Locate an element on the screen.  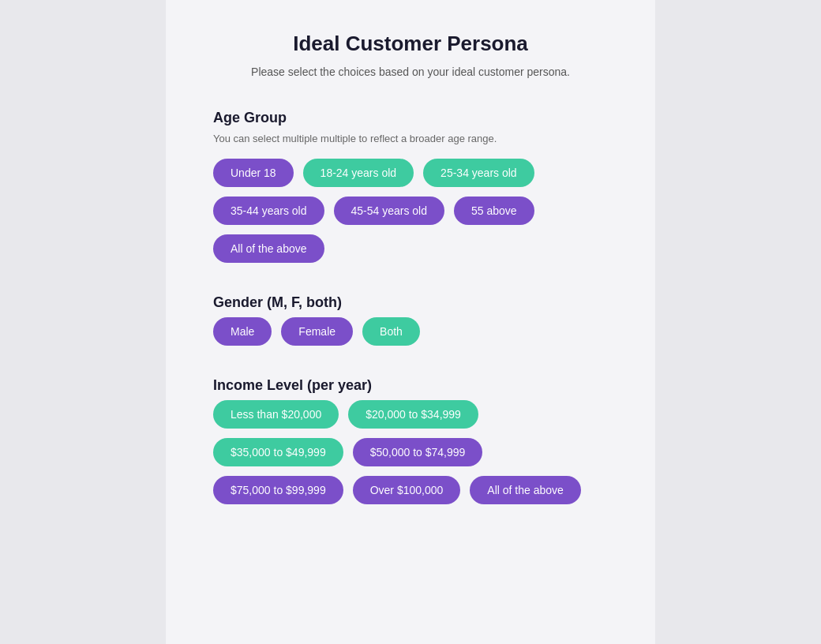
option-btn-income-level-4: $75,000 to $99,999 is located at coordinates (278, 490).